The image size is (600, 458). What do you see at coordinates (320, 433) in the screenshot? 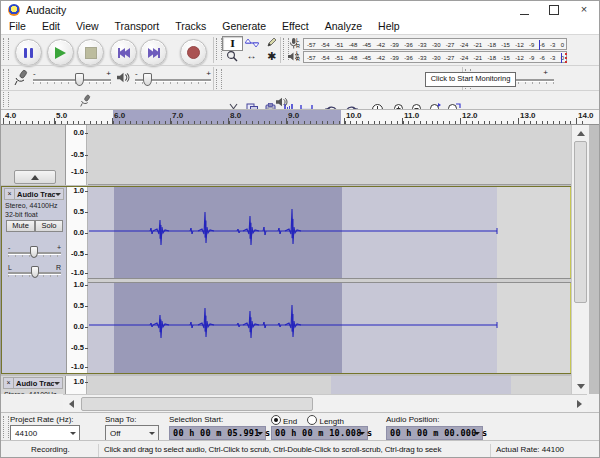
I see `selection-end-field: 00 h 00 m 10.008 s` at bounding box center [320, 433].